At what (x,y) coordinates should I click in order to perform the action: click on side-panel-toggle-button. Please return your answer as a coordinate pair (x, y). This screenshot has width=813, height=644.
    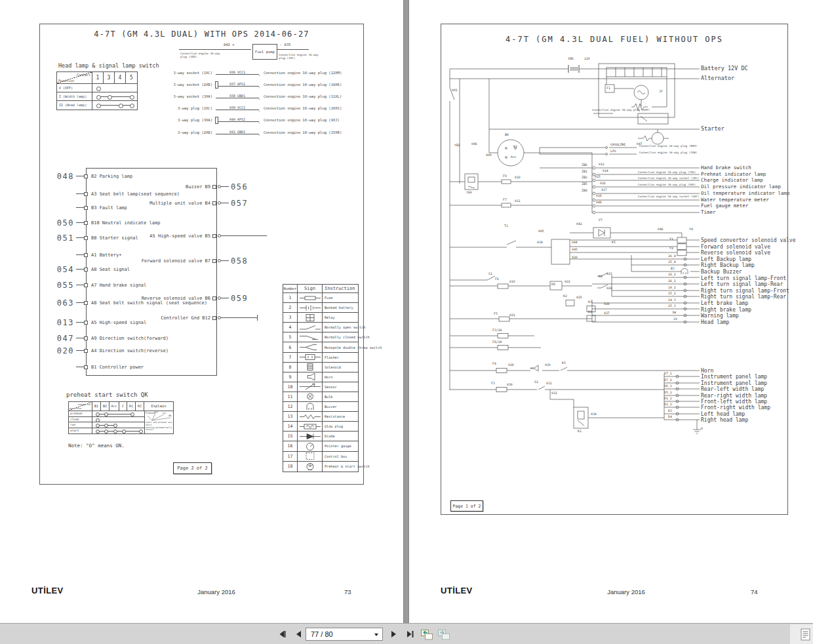
    Looking at the image, I should click on (805, 634).